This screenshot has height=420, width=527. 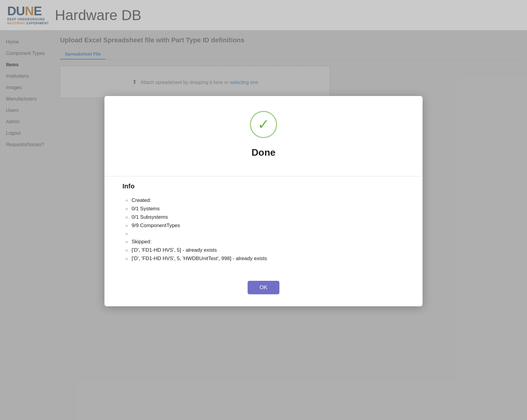 I want to click on list-item: ['D', 'FD1-HD HVS', 5] - already exists, so click(x=265, y=250).